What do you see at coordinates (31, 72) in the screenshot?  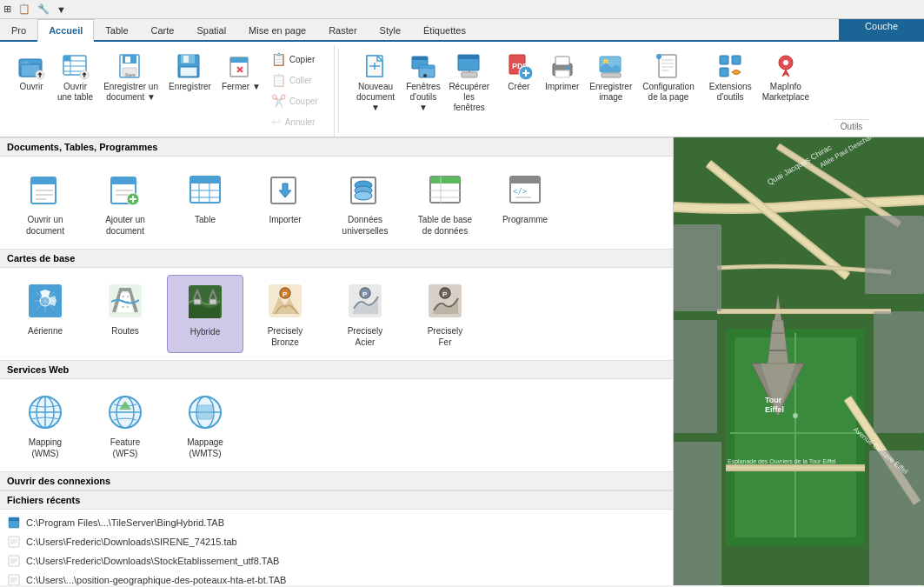 I see `btn-ouvrir: Ouvrir` at bounding box center [31, 72].